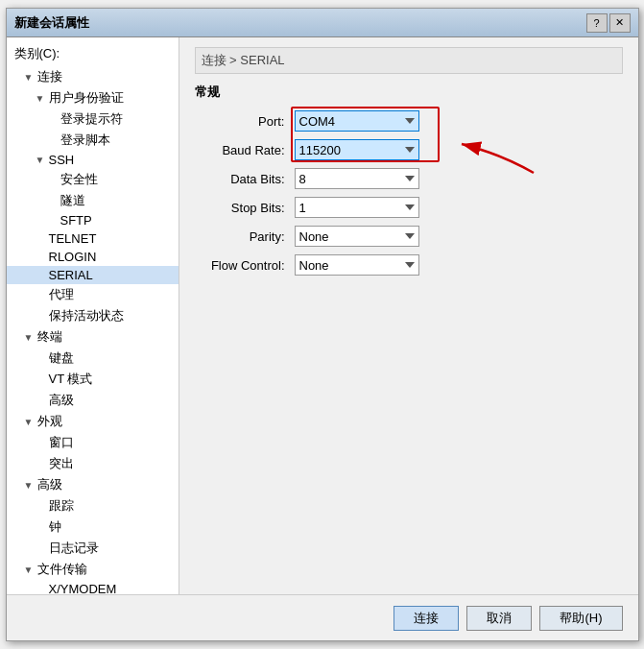 The image size is (644, 649). I want to click on tree-item-ssh: ▼ SSH, so click(92, 159).